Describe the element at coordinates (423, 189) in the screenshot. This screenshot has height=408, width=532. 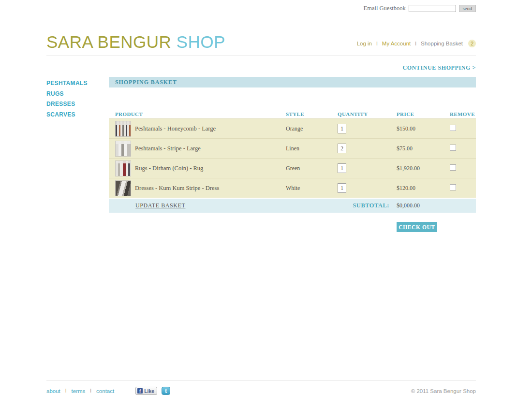
I see `price-value: $120.00` at that location.